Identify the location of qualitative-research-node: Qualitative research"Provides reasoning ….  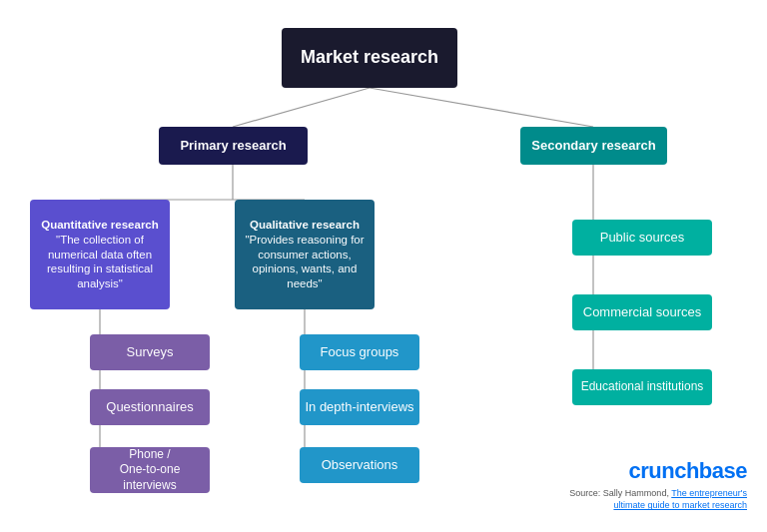
(305, 255).